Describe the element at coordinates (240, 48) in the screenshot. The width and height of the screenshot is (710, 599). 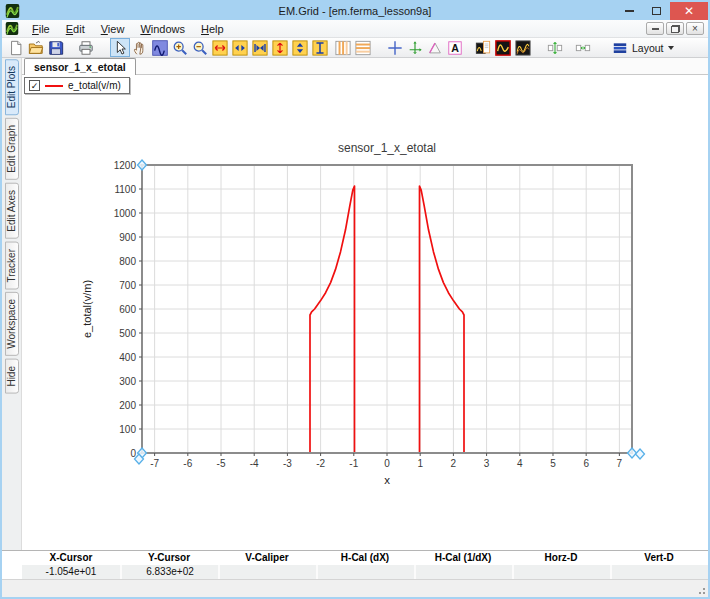
I see `compress-x-button` at that location.